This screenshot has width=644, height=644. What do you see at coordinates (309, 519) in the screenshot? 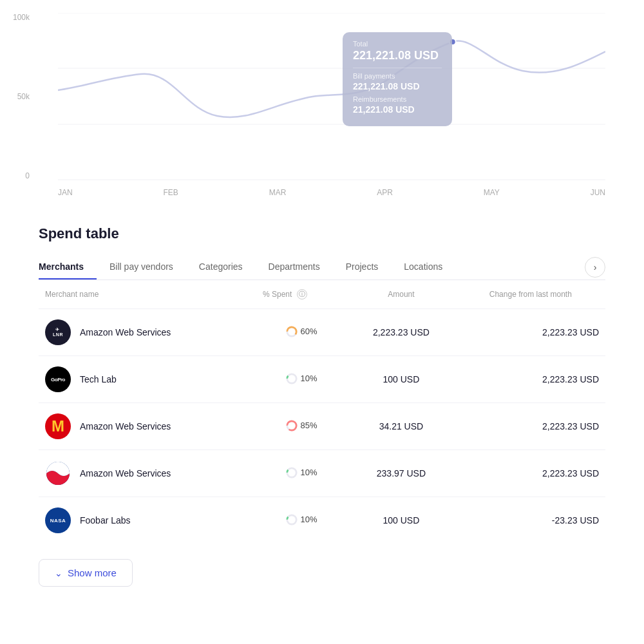
I see `percent-value-5: 10%` at bounding box center [309, 519].